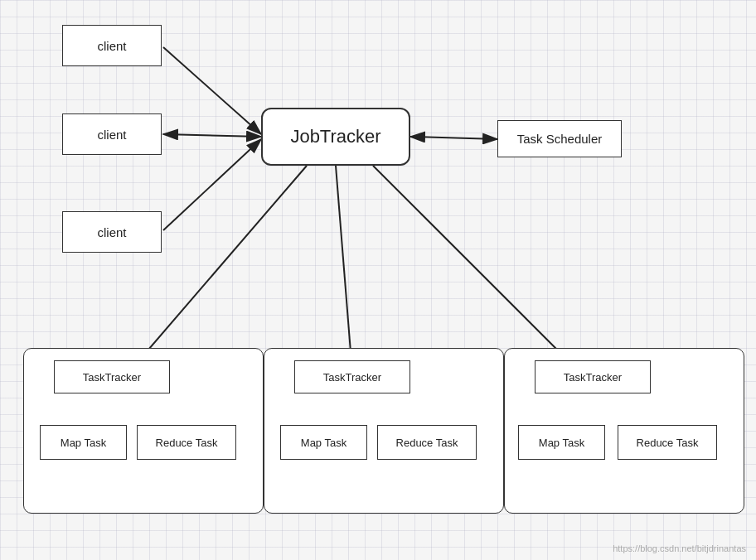  What do you see at coordinates (112, 378) in the screenshot?
I see `tasktracker-1-label: TaskTracker` at bounding box center [112, 378].